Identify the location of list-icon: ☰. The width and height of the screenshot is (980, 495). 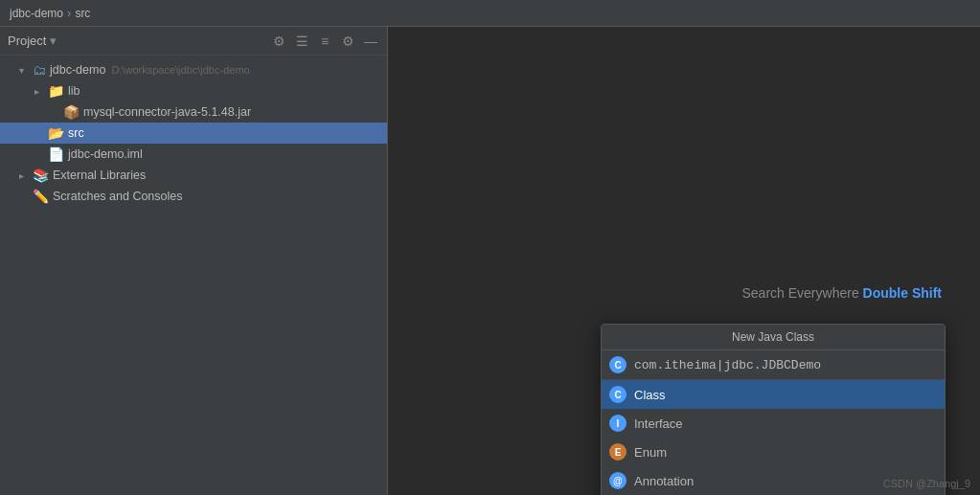
(302, 41).